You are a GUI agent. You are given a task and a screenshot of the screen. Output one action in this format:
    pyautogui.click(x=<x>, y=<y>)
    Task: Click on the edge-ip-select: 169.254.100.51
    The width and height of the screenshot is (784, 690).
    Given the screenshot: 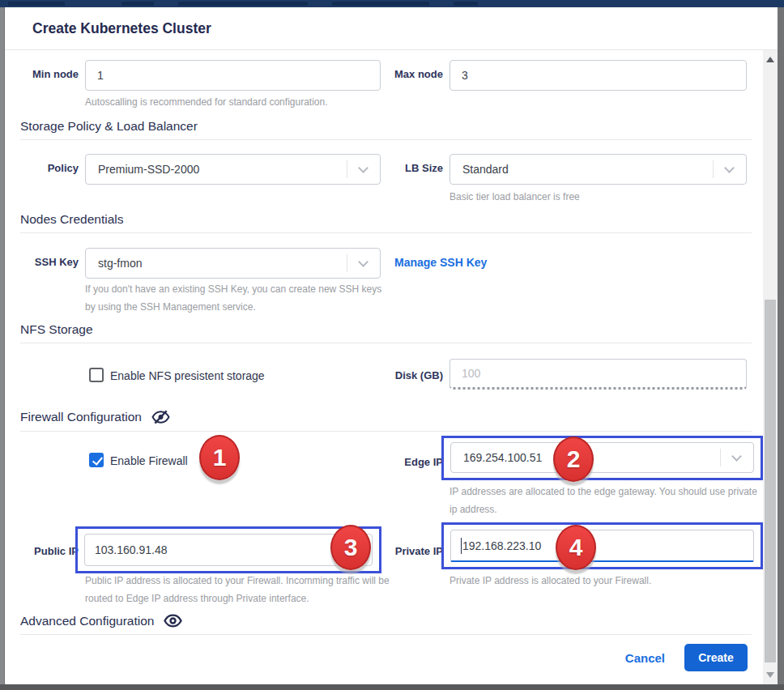 What is the action you would take?
    pyautogui.click(x=603, y=458)
    